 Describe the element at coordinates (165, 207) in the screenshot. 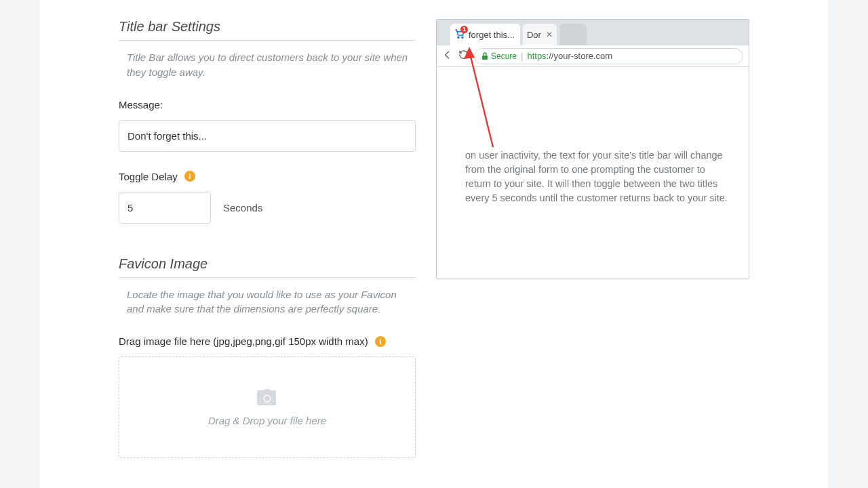

I see `toggle-delay-input` at that location.